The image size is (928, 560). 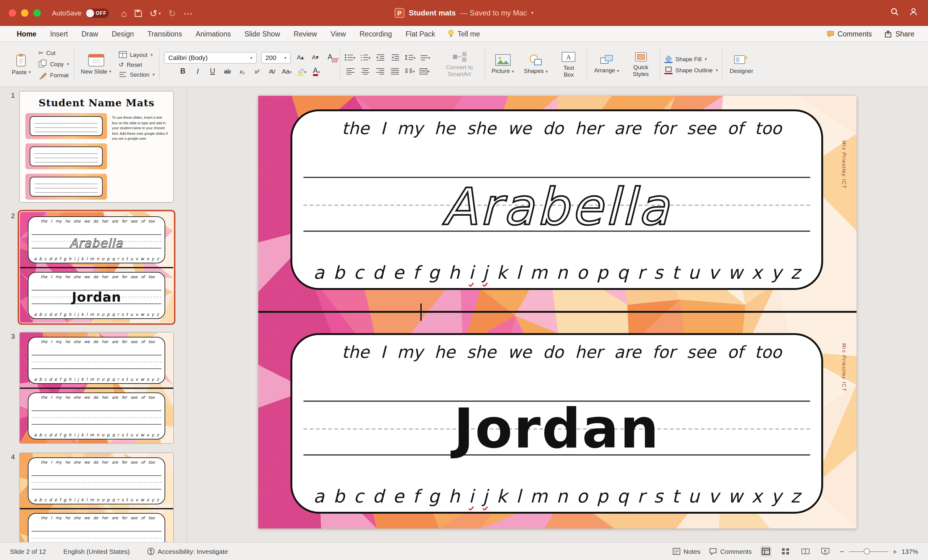 What do you see at coordinates (691, 59) in the screenshot?
I see `shape-fill-button: Shape Fill ▾` at bounding box center [691, 59].